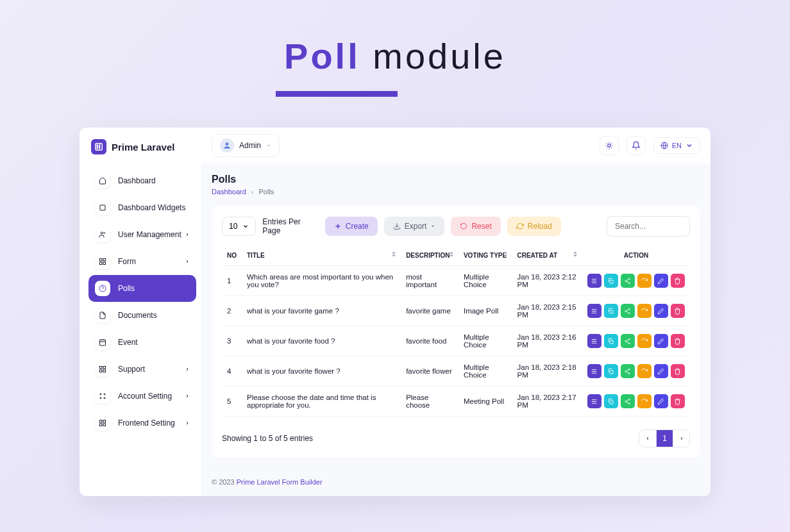 The image size is (790, 532). I want to click on cell-no: 1, so click(232, 281).